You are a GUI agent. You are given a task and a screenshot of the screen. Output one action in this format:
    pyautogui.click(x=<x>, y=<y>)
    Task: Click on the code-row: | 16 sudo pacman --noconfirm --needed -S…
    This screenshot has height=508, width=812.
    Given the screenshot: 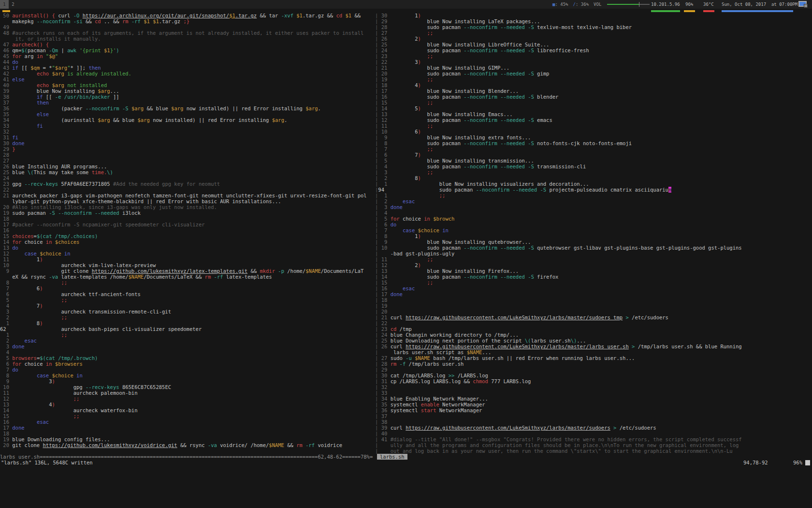 What is the action you would take?
    pyautogui.click(x=594, y=97)
    